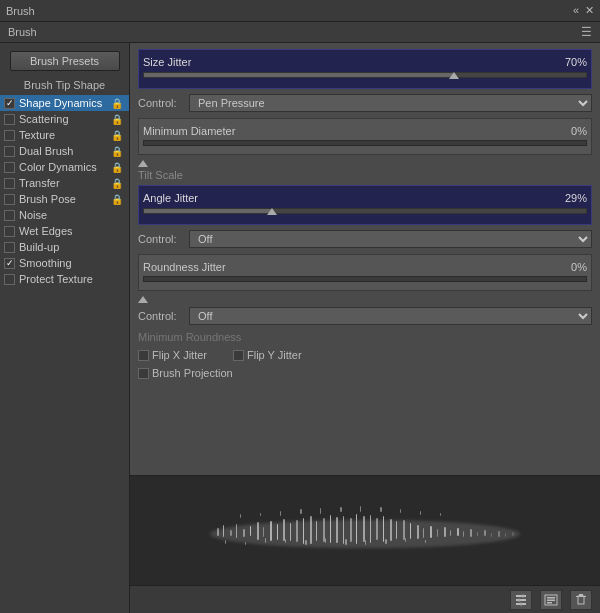 Image resolution: width=600 pixels, height=613 pixels. Describe the element at coordinates (300, 32) in the screenshot. I see `panel-header: Brush ☰` at that location.